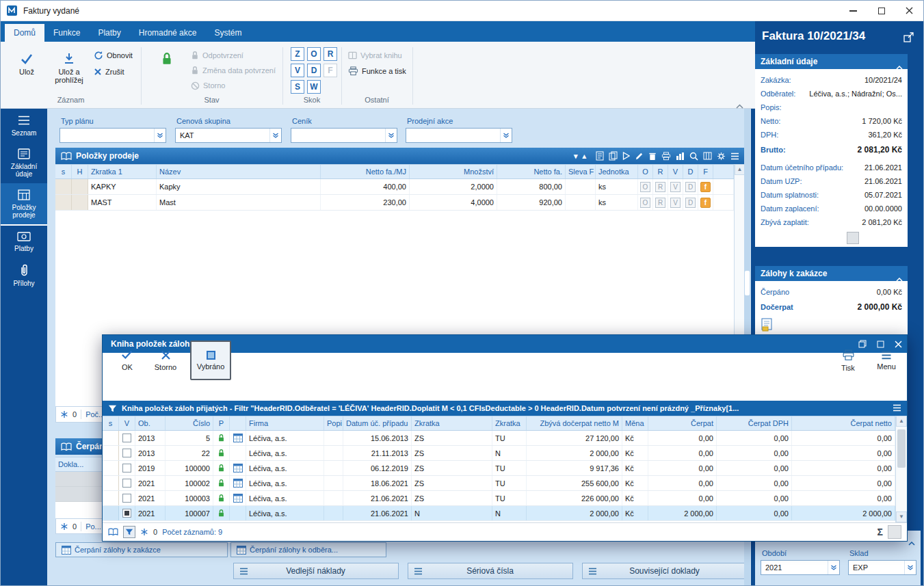  I want to click on flag-d: D, so click(691, 187).